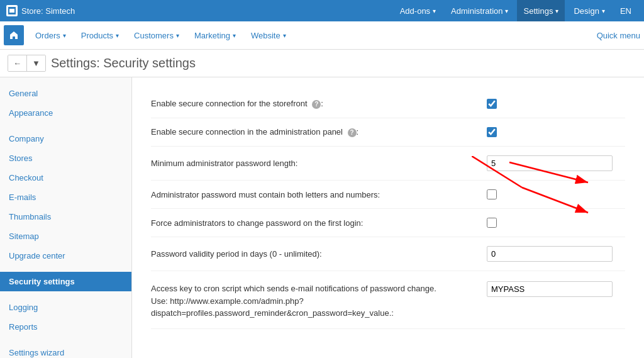 This screenshot has width=644, height=358. Describe the element at coordinates (319, 132) in the screenshot. I see `setting-label-secure-admin: Enable secure connection in the administ…` at that location.